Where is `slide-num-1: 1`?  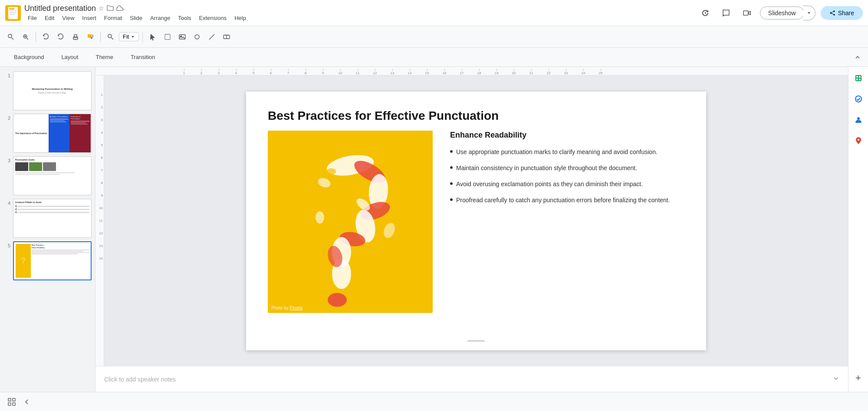
slide-num-1: 1 is located at coordinates (7, 75).